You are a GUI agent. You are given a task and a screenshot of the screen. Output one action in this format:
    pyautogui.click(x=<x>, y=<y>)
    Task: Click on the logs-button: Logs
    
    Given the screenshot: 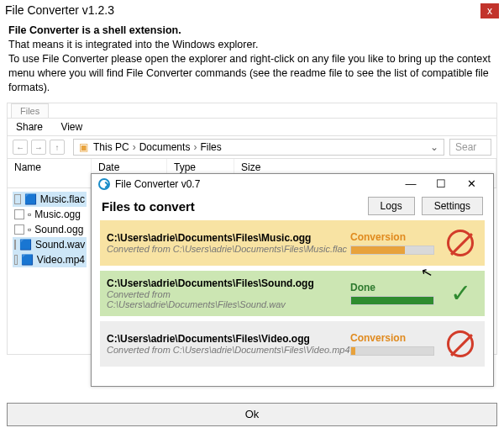 What is the action you would take?
    pyautogui.click(x=391, y=206)
    